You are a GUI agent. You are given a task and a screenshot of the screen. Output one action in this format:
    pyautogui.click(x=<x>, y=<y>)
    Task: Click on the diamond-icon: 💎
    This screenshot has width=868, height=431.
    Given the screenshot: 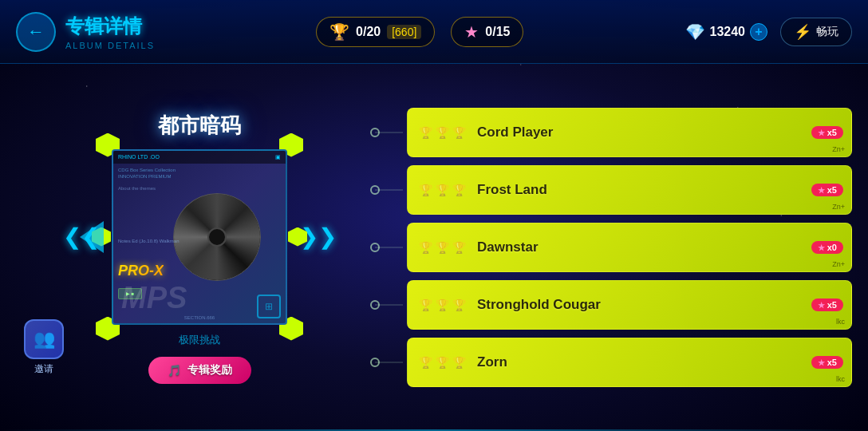 What is the action you would take?
    pyautogui.click(x=696, y=32)
    